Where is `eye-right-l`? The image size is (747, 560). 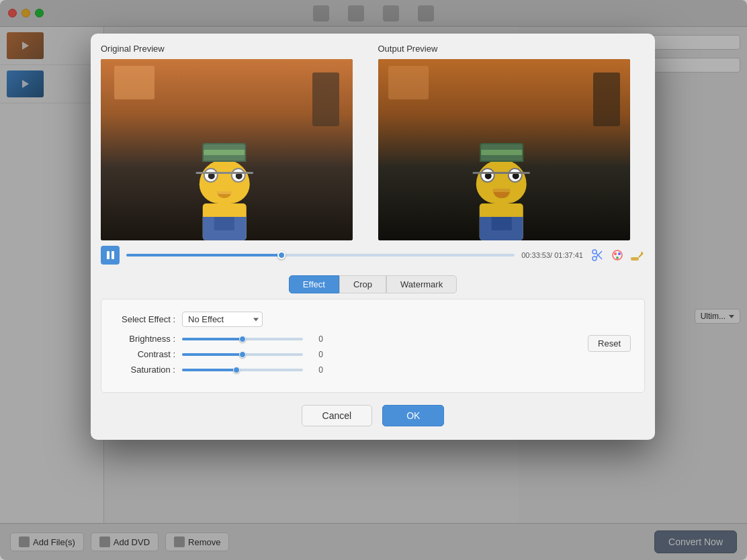 eye-right-l is located at coordinates (238, 175).